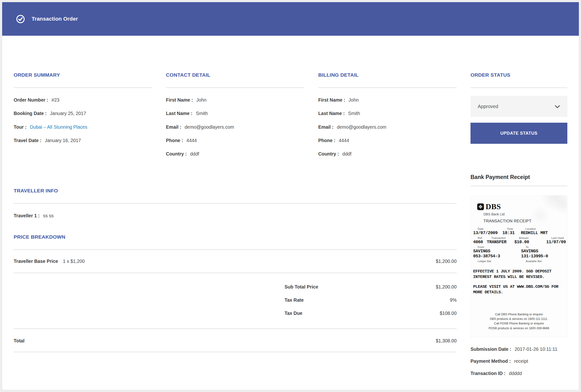 The image size is (581, 392). Describe the element at coordinates (83, 140) in the screenshot. I see `travel-date-field: Travel Date :January 16, 2017` at that location.